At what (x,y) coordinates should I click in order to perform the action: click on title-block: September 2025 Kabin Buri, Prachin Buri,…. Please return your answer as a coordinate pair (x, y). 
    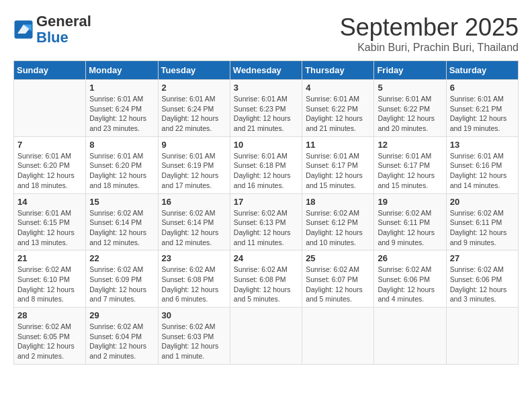
    Looking at the image, I should click on (429, 34).